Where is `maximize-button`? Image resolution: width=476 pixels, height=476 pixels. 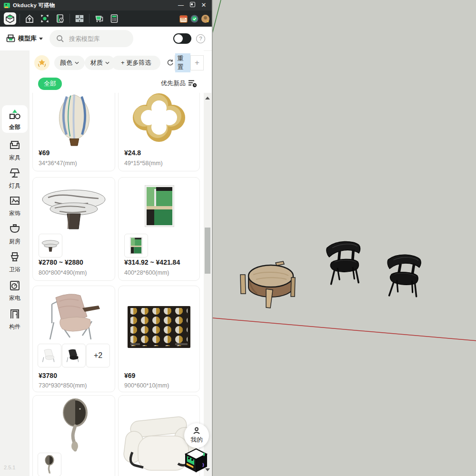 maximize-button is located at coordinates (192, 5).